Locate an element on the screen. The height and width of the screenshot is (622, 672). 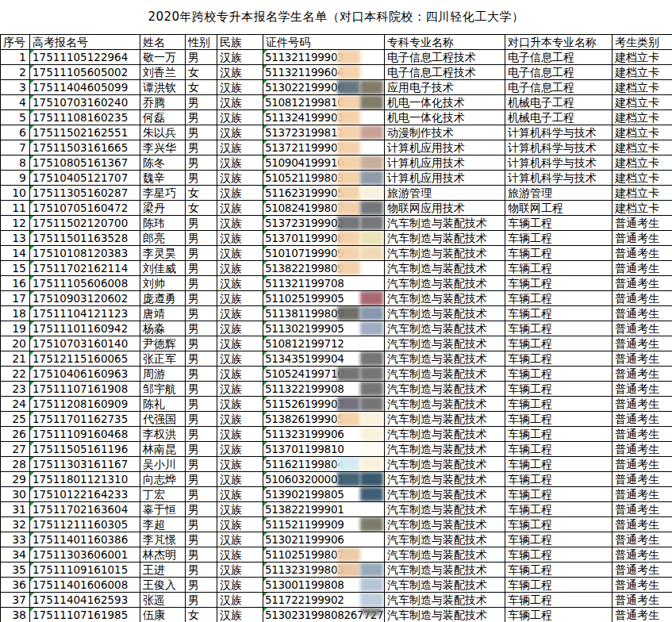
table-row: 19 17511101160942 杨淼 男 汉族 511302199905 汽… is located at coordinates (336, 328).